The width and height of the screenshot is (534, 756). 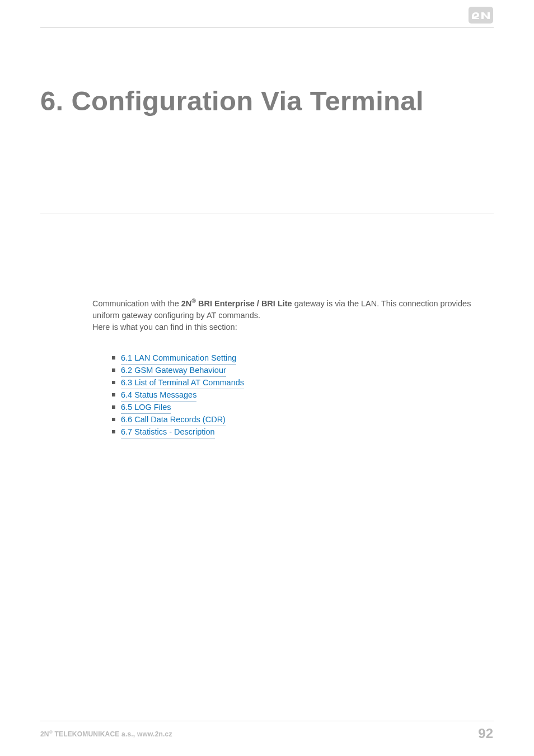 What do you see at coordinates (194, 301) in the screenshot?
I see `intro-brand-reg: ®` at bounding box center [194, 301].